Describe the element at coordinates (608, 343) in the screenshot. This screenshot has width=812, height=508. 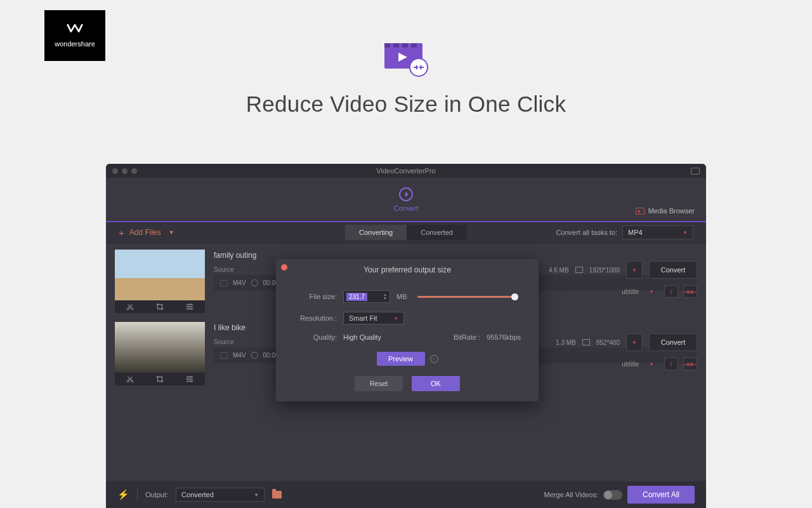
I see `resolution-text: 852*480` at that location.